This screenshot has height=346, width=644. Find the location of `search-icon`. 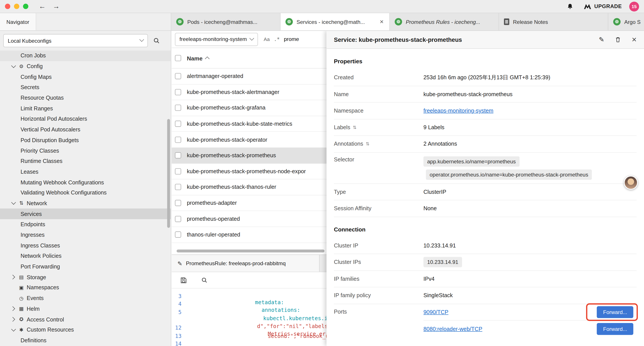

search-icon is located at coordinates (156, 40).